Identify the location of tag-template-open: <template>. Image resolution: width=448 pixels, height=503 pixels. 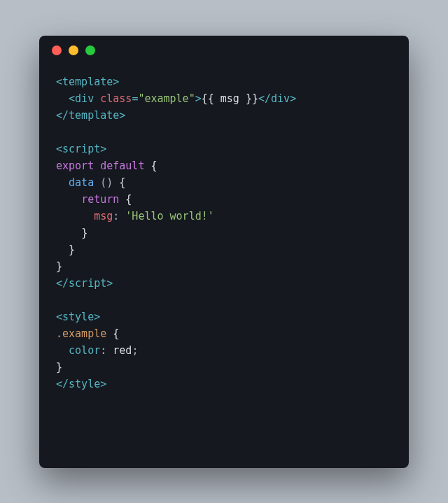
(88, 82).